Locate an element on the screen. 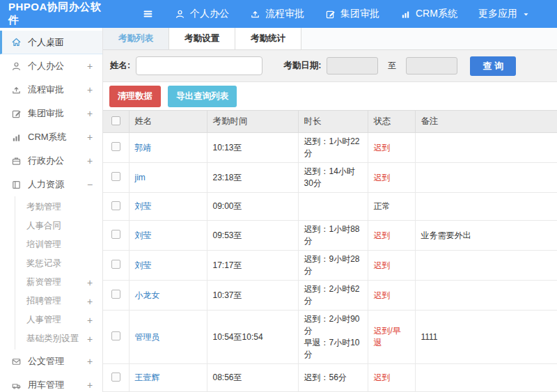  tab-考勤统计: 考勤统计 is located at coordinates (269, 39).